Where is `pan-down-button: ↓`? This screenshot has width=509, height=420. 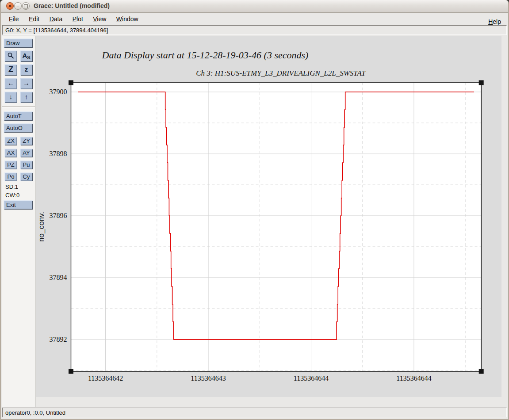
pan-down-button: ↓ is located at coordinates (11, 97).